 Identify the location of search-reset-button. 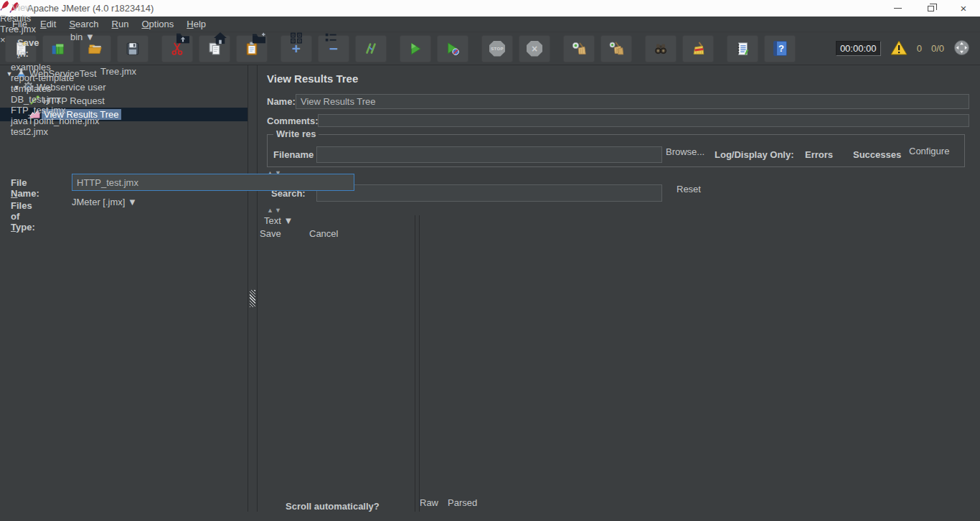
(698, 49).